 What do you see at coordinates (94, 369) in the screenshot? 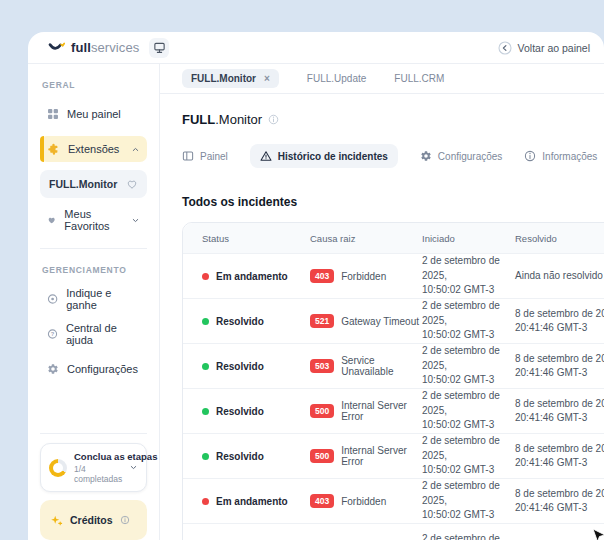
I see `sidebar-item-configuracoes: Configurações` at bounding box center [94, 369].